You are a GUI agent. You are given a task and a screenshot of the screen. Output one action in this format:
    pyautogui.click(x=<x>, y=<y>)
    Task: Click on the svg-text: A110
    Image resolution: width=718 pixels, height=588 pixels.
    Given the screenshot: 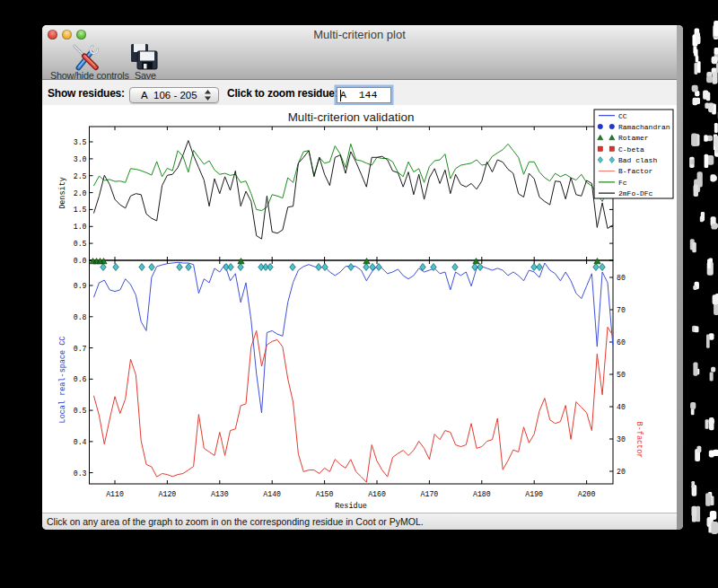 What is the action you would take?
    pyautogui.click(x=115, y=494)
    